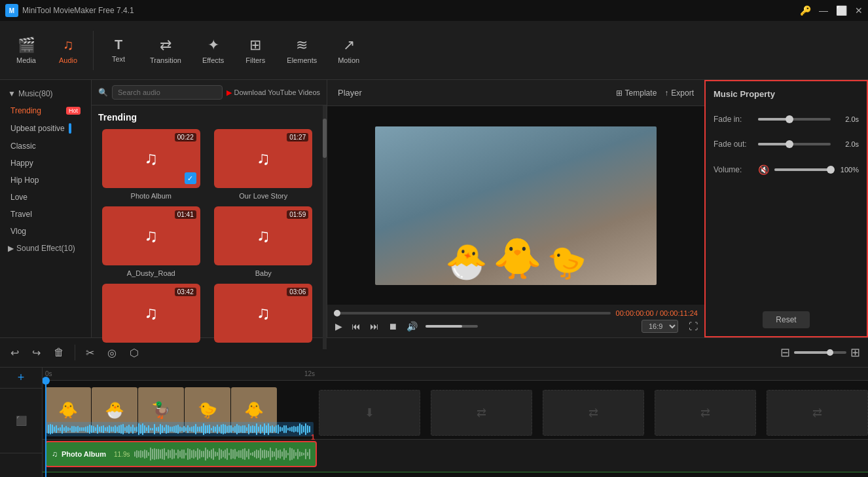  What do you see at coordinates (46, 111) in the screenshot?
I see `sidebar-item-trending: Trending Hot` at bounding box center [46, 111].